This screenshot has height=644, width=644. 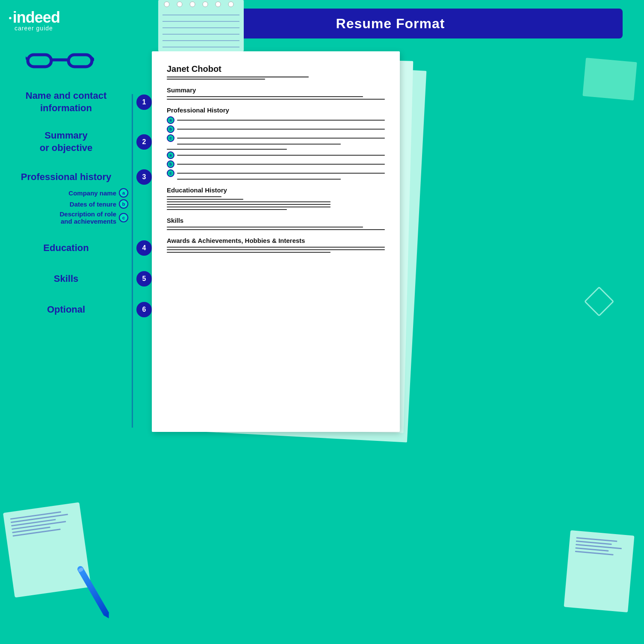 What do you see at coordinates (276, 164) in the screenshot?
I see `job2-bullet-b: b` at bounding box center [276, 164].